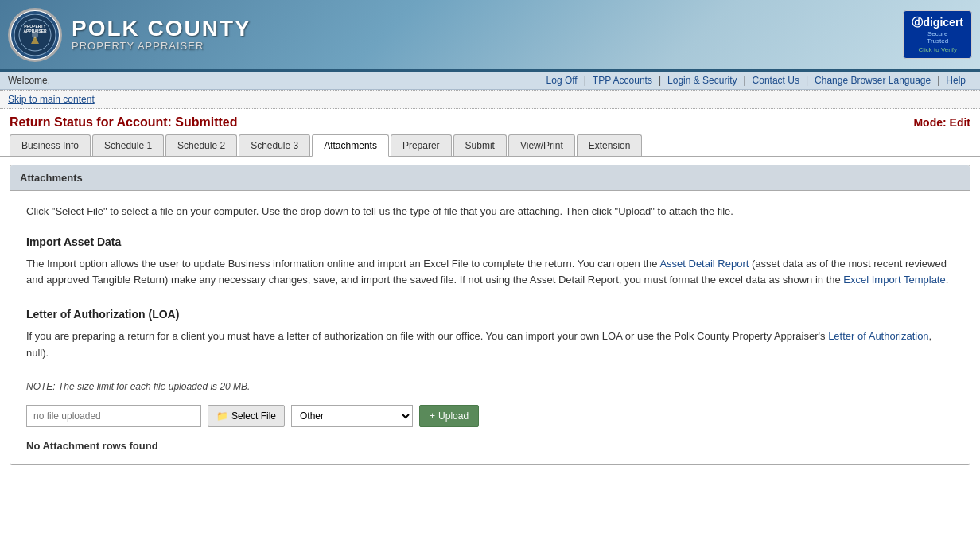  What do you see at coordinates (343, 264) in the screenshot?
I see `import-text-1: The Import option allows the user to upd…` at bounding box center [343, 264].